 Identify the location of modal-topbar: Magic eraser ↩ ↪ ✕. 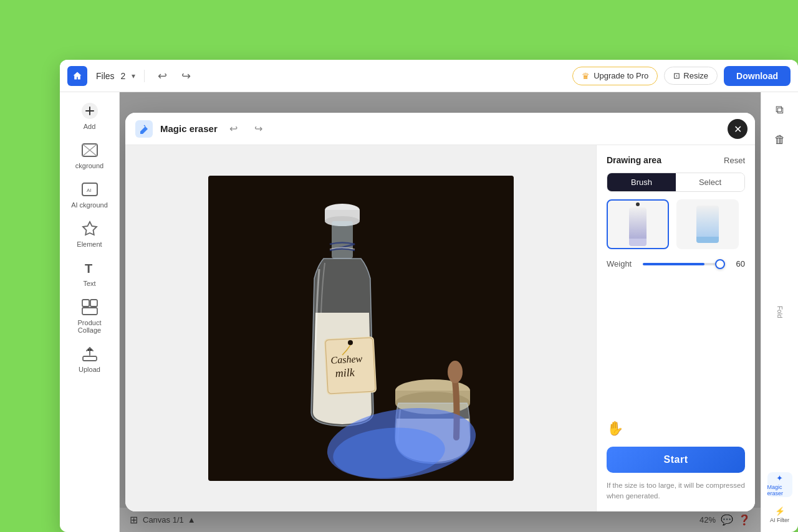
(440, 129).